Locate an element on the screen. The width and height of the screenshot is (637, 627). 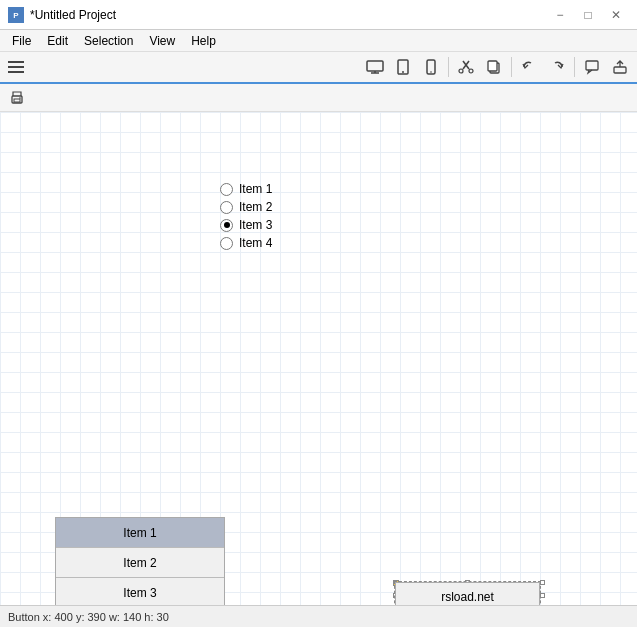
toolbar-left is located at coordinates (16, 67).